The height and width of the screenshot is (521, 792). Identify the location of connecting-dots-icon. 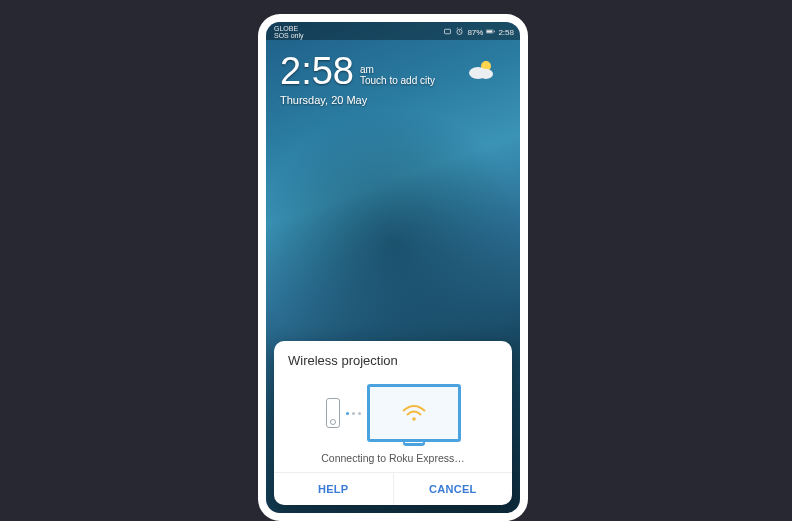
(354, 414).